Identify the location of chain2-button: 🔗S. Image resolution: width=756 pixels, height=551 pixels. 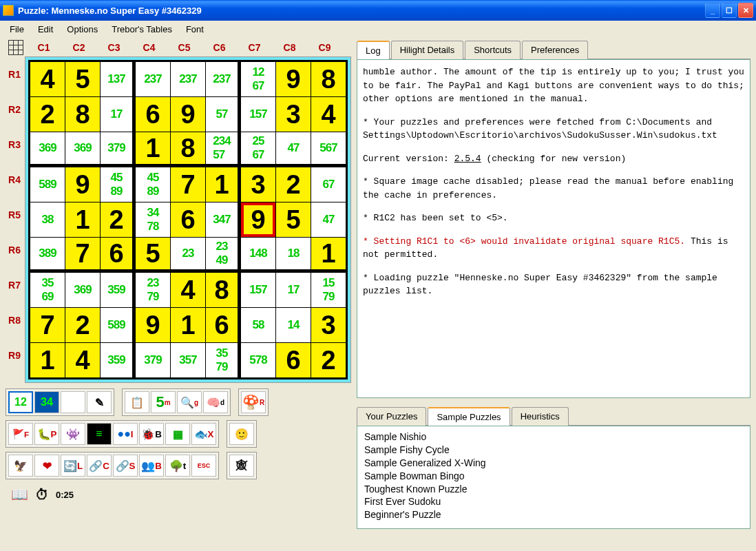
(125, 466).